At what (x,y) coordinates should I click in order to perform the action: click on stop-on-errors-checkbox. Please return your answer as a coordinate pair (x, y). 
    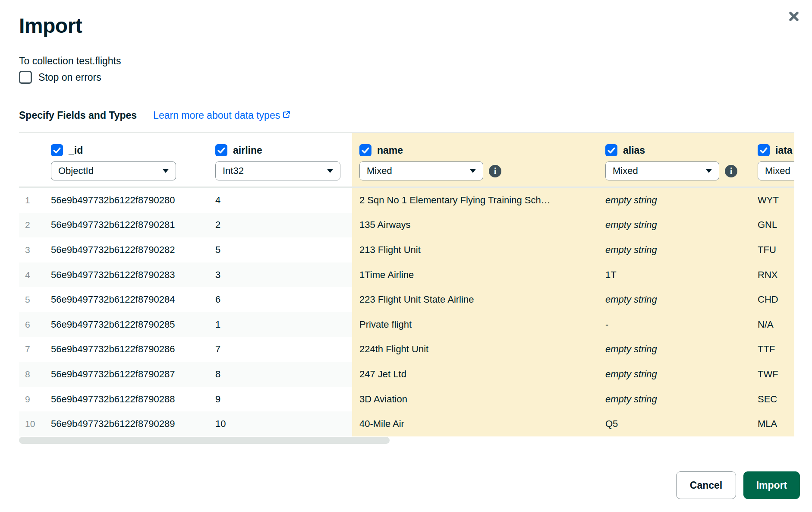
    Looking at the image, I should click on (25, 77).